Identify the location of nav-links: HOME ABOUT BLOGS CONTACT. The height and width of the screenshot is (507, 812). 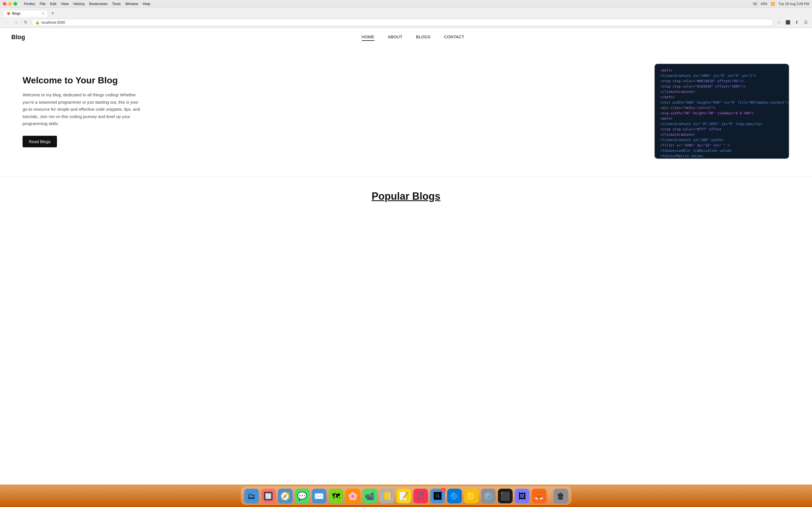
(413, 37).